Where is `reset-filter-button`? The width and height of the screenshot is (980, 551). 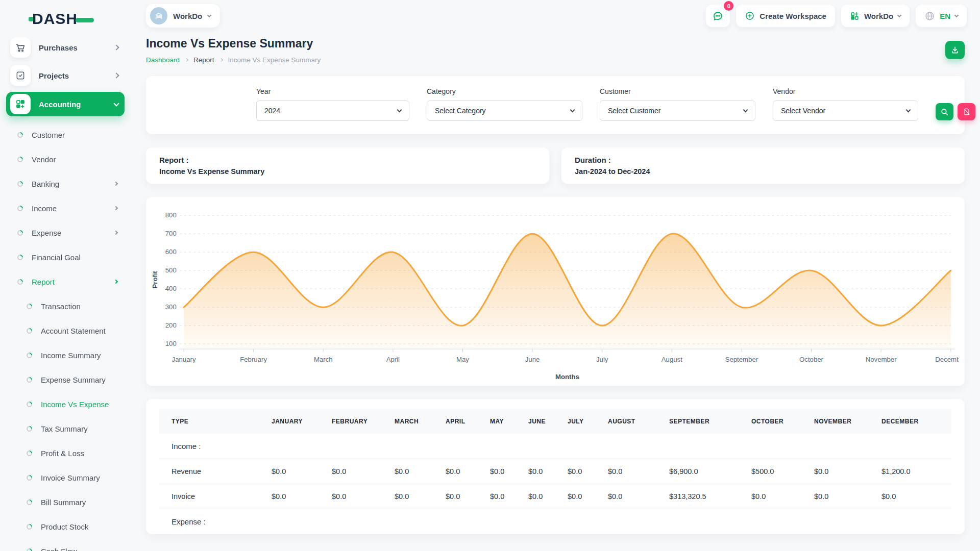 reset-filter-button is located at coordinates (967, 112).